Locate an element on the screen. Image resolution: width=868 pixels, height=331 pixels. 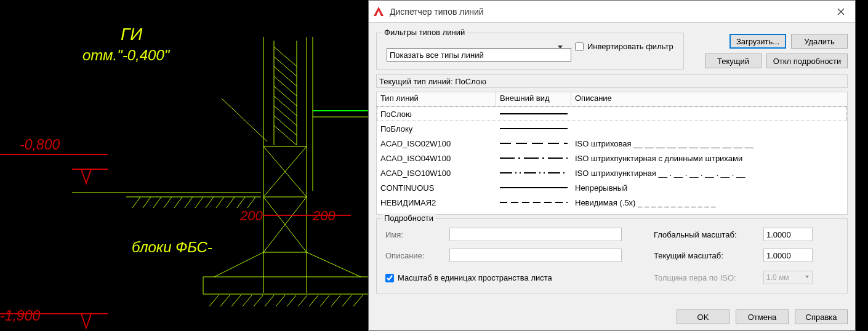
cell-name: ACAD_ISO04W100 is located at coordinates (436, 159).